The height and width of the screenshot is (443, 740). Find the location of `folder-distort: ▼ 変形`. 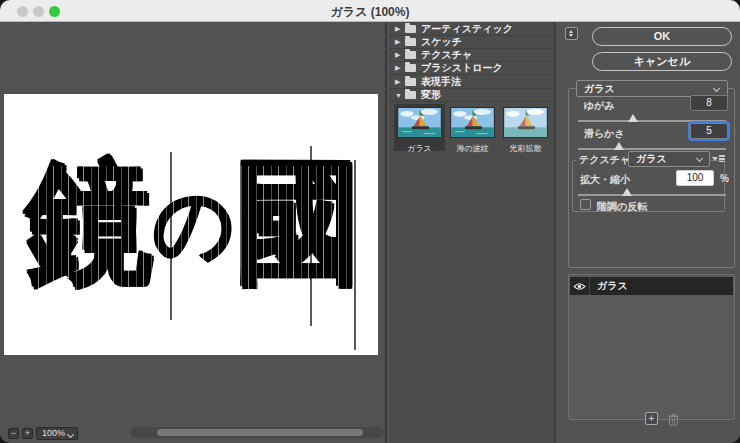

folder-distort: ▼ 変形 is located at coordinates (472, 96).